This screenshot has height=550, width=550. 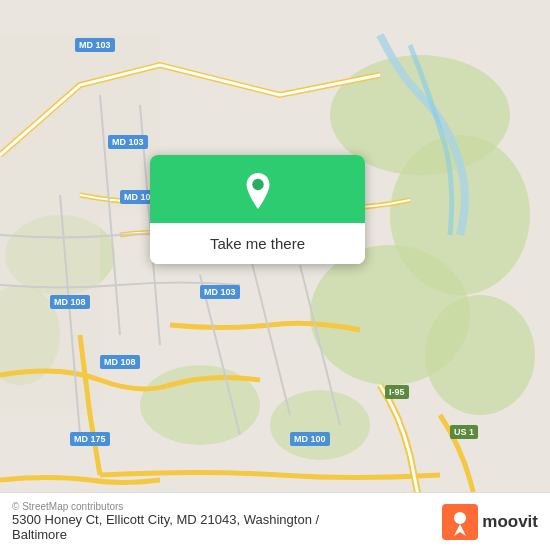 I want to click on road-label-md103-3: MD 103, so click(x=220, y=292).